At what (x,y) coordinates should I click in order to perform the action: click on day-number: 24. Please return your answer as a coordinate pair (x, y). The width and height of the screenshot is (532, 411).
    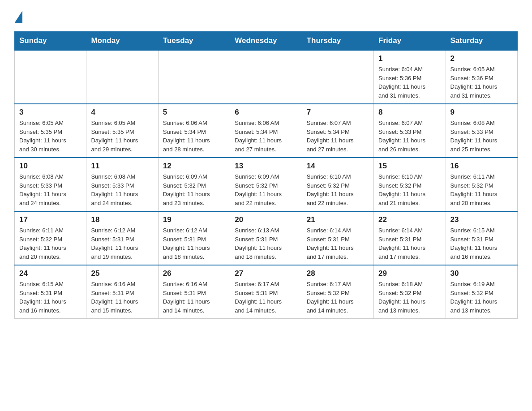
    Looking at the image, I should click on (50, 274).